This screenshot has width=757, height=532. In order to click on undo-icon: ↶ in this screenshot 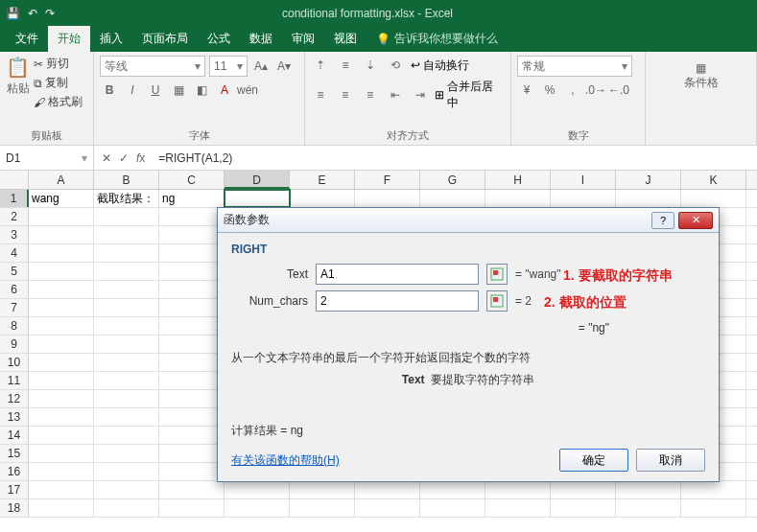, I will do `click(33, 13)`.